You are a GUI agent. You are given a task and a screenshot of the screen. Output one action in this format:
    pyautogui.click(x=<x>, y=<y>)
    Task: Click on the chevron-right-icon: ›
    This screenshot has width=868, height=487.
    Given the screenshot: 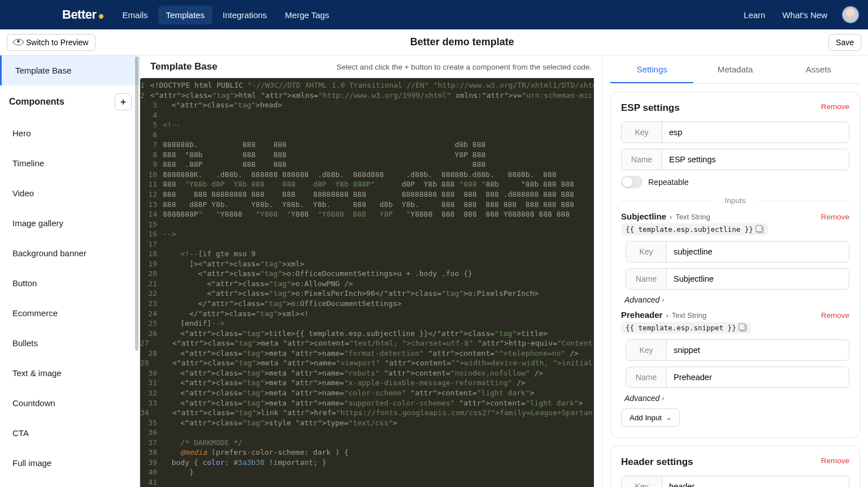 What is the action you would take?
    pyautogui.click(x=667, y=316)
    